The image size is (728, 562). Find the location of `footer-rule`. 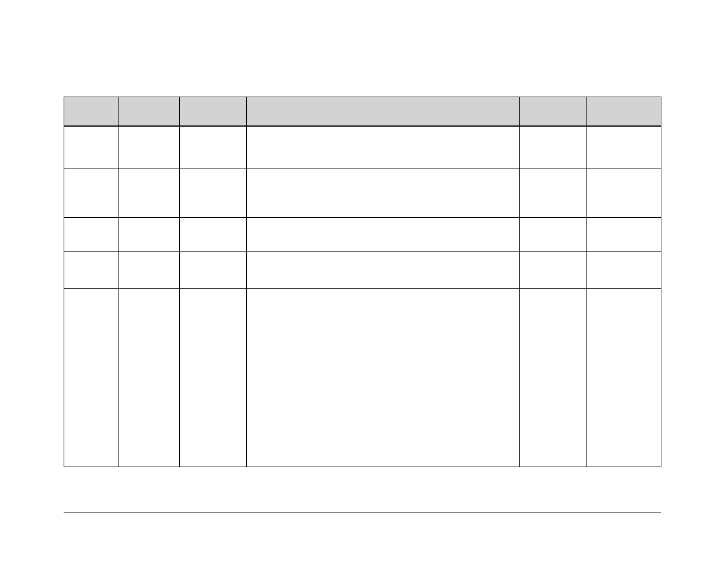

footer-rule is located at coordinates (362, 513).